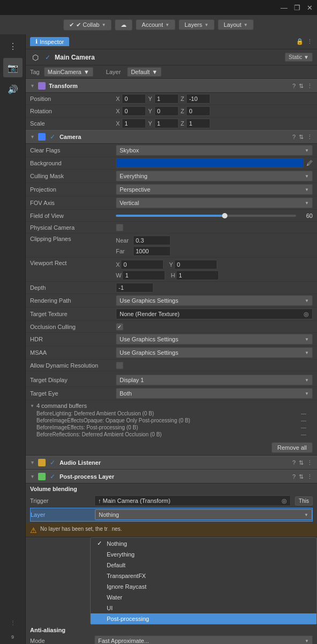 This screenshot has height=644, width=317. I want to click on depth-input, so click(135, 288).